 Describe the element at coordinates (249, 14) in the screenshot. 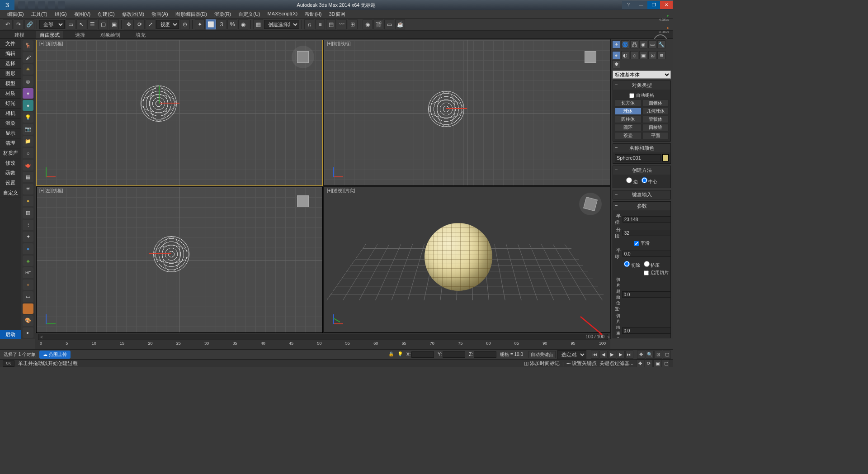

I see `menu-item: 自定义(U)` at that location.